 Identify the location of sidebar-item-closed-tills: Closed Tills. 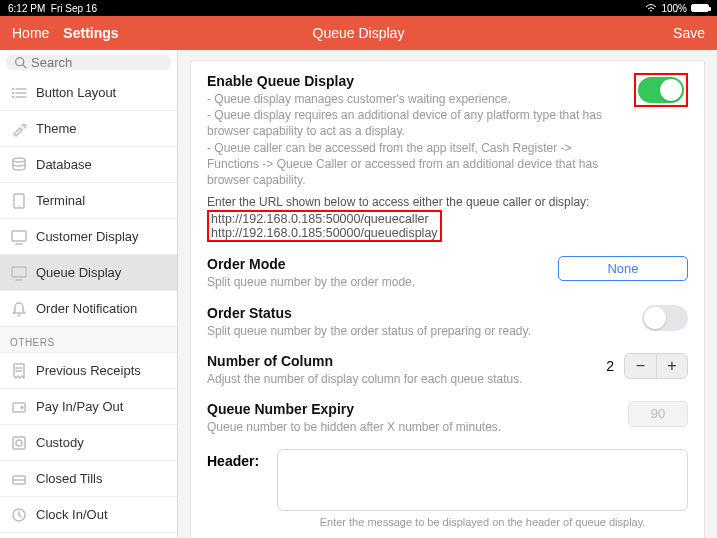
(88, 479).